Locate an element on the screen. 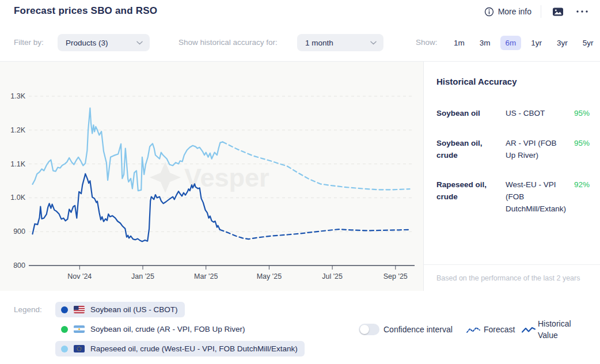  legend-item-label: Rapeseed oil, crude (West-EU - VPI, FOB … is located at coordinates (194, 349).